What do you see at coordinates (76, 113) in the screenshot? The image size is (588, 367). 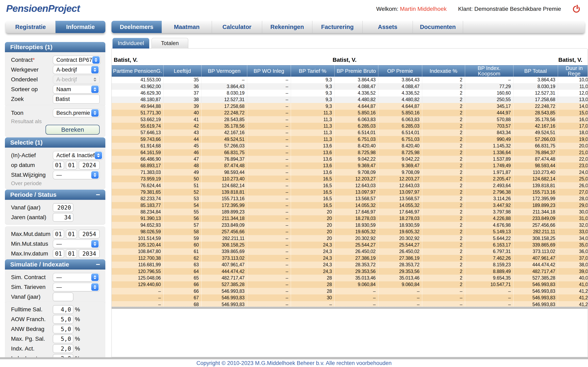 I see `toon-select: Besch.premie` at bounding box center [76, 113].